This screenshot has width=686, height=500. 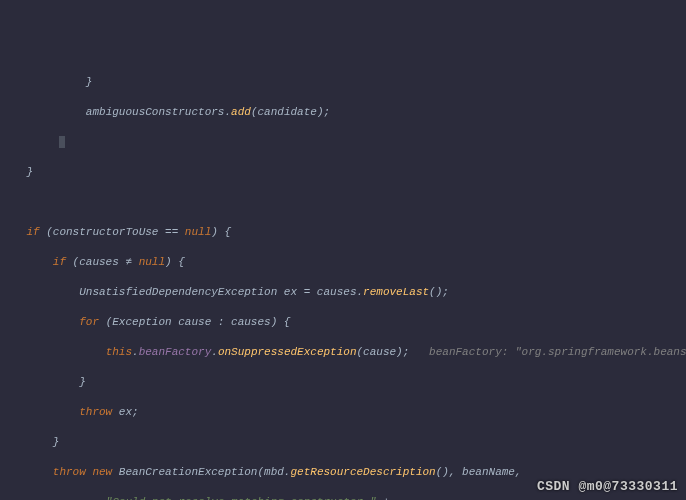 I want to click on code-line: throw new BeanCreationException(mbd.getR…, so click(x=343, y=472).